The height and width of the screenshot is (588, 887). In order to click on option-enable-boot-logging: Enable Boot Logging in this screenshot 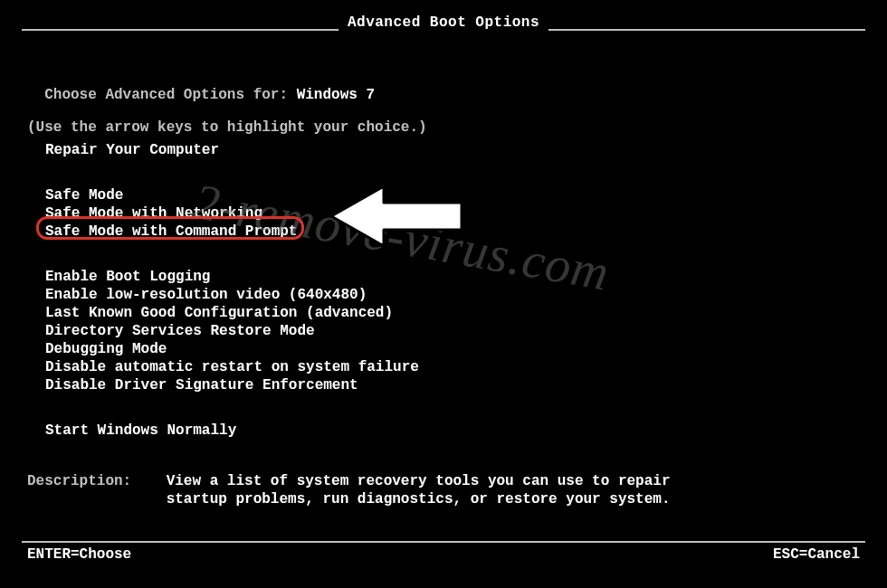, I will do `click(232, 277)`.